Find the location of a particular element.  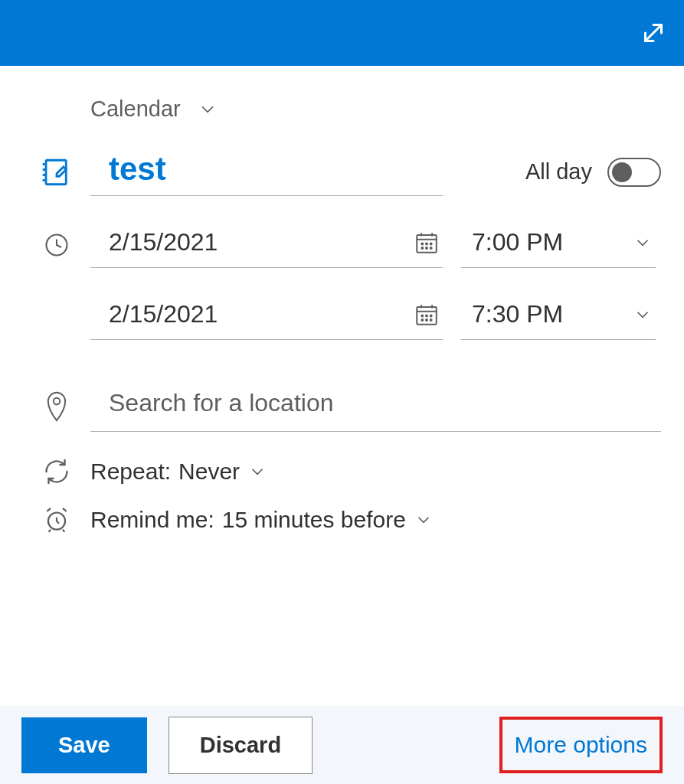

expand-icon is located at coordinates (653, 33).